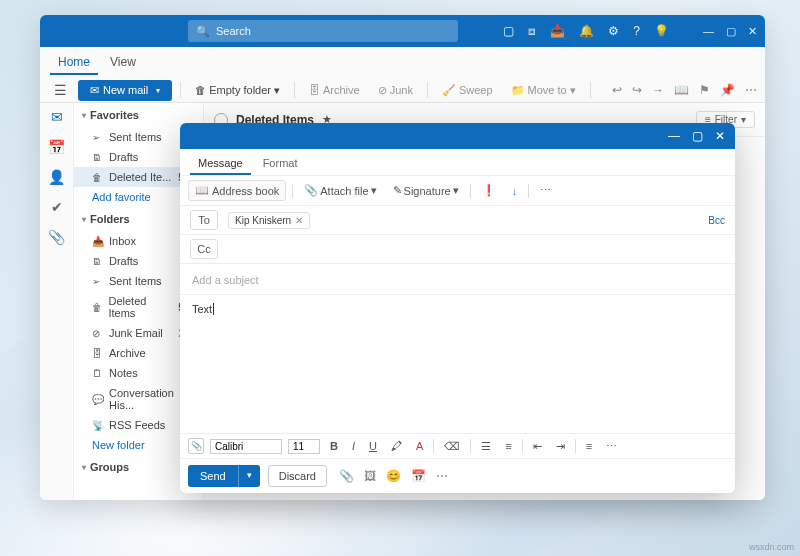  What do you see at coordinates (203, 309) in the screenshot?
I see `body-text: Text` at bounding box center [203, 309].